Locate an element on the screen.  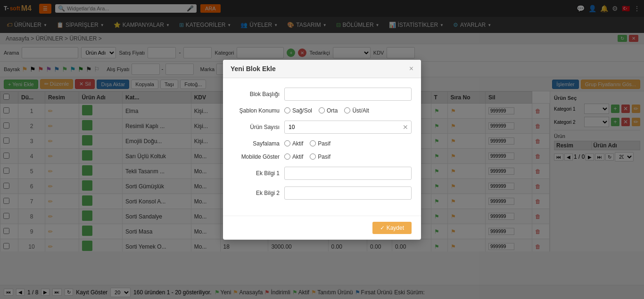
sayfalama-radio-group: Aktif Pasif is located at coordinates (348, 144).